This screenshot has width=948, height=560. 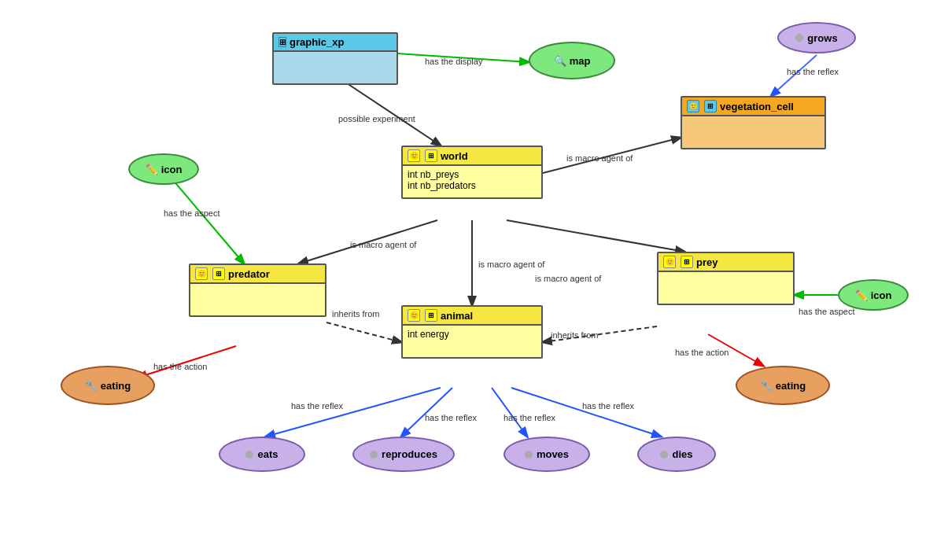 What do you see at coordinates (822, 38) in the screenshot?
I see `grows-label: grows` at bounding box center [822, 38].